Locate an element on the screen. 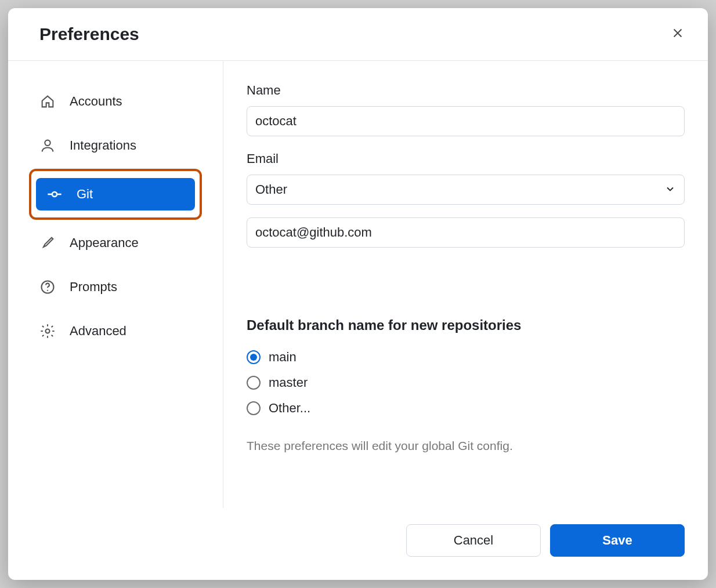 The image size is (716, 588). branch-radio-group: main master Other... is located at coordinates (465, 383).